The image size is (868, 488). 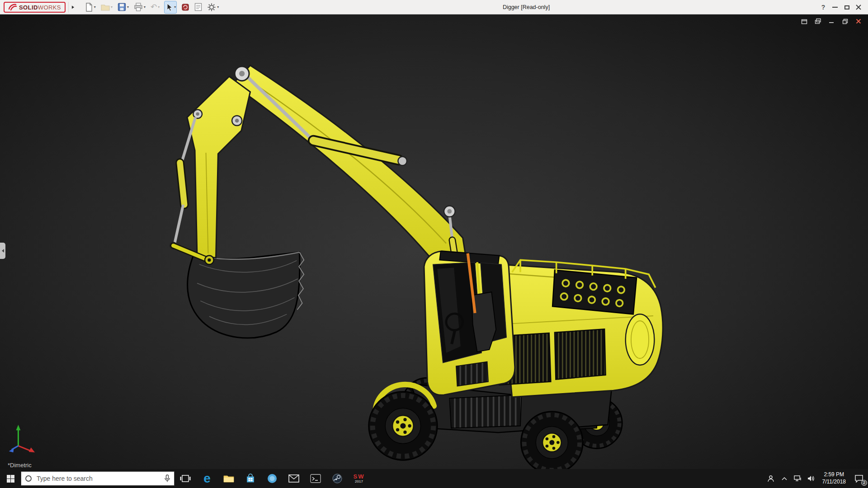 I want to click on flyout-arrow-icon, so click(x=73, y=7).